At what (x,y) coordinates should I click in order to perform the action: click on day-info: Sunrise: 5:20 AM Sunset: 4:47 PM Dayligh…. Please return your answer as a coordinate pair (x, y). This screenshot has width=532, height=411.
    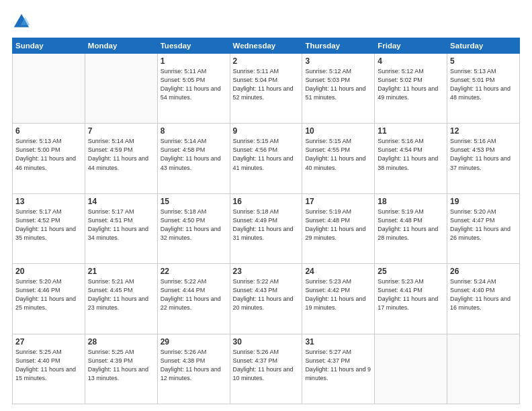
    Looking at the image, I should click on (484, 225).